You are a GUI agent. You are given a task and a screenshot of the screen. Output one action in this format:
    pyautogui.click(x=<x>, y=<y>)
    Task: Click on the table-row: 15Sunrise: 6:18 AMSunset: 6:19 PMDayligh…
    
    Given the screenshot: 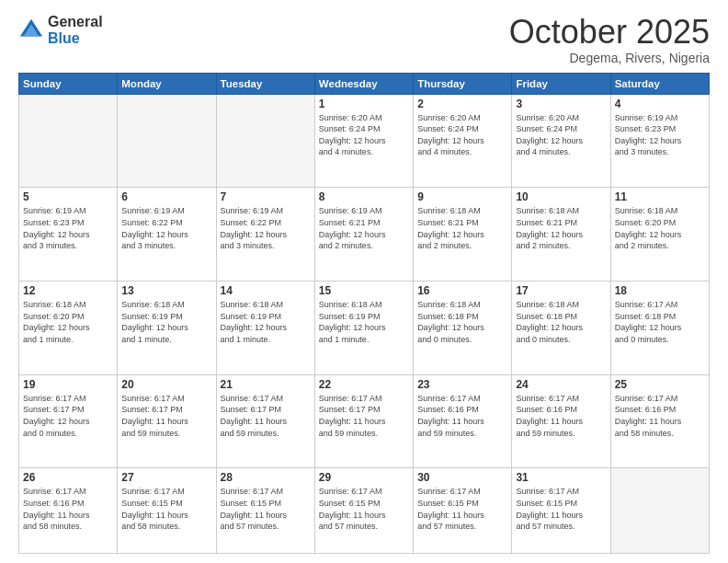 What is the action you would take?
    pyautogui.click(x=364, y=328)
    